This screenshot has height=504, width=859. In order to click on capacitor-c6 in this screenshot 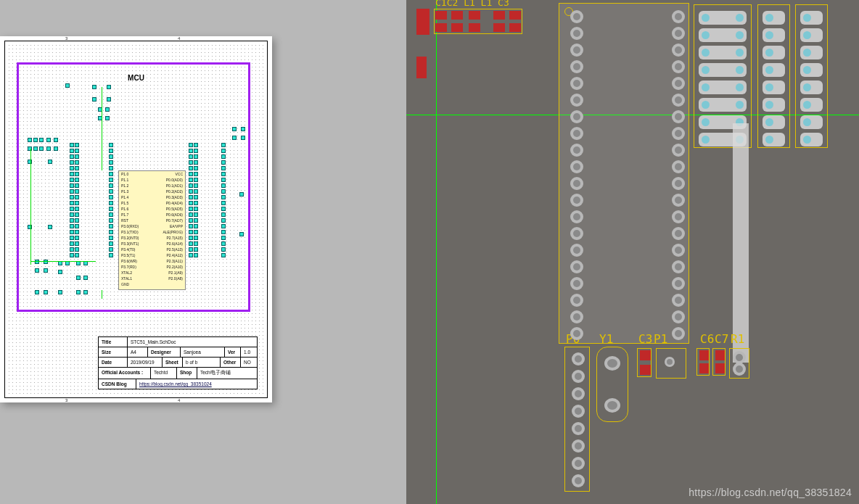, I will do `click(703, 362)`.